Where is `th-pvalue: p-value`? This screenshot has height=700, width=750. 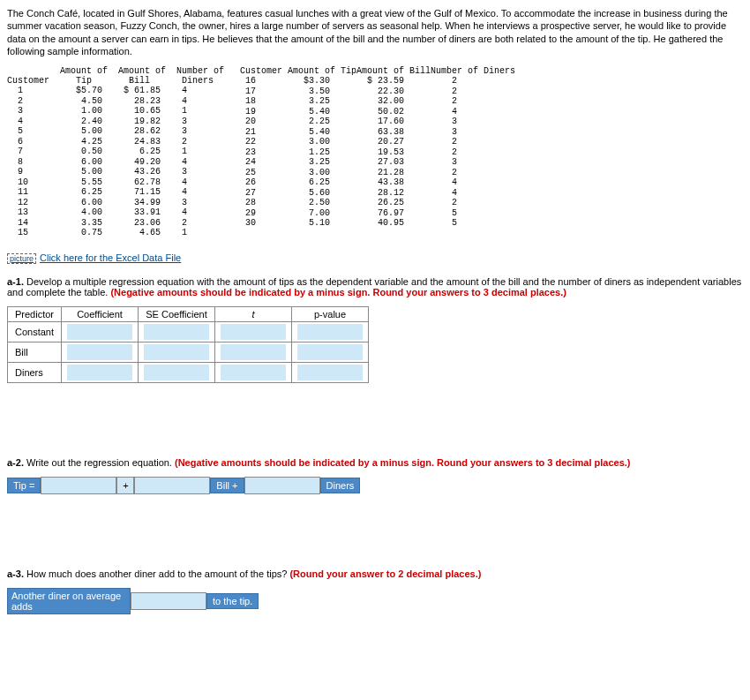
th-pvalue: p-value is located at coordinates (330, 314).